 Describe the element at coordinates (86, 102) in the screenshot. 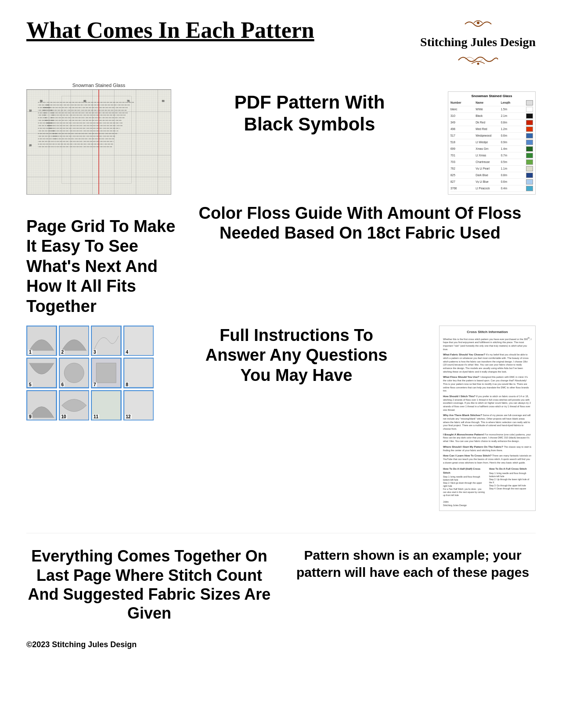

I see `svg-text:▪▫▪▪▫▪▪▫▫▪▪▫▪▪▫▪▪▫▪▪▫▪▪▫▪▪▫▪▪▫: ▪▫▪▪▫▪▪▫▫▪▪▫▪▪▫▪▪▫▪▪▫▪▪▫▪▪▫▪▪▫▪▪▫▪▪▫▪▪▫▪…` at that location.